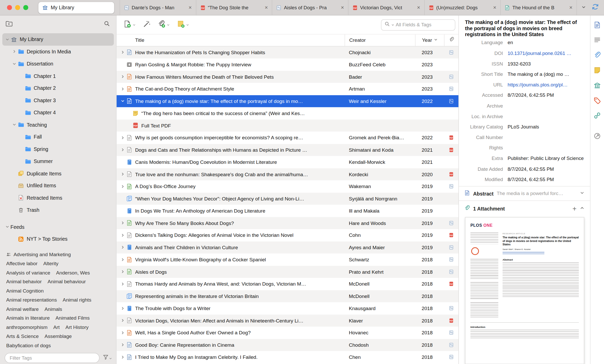 The height and width of the screenshot is (364, 604). I want to click on libraries-icon, so click(597, 85).